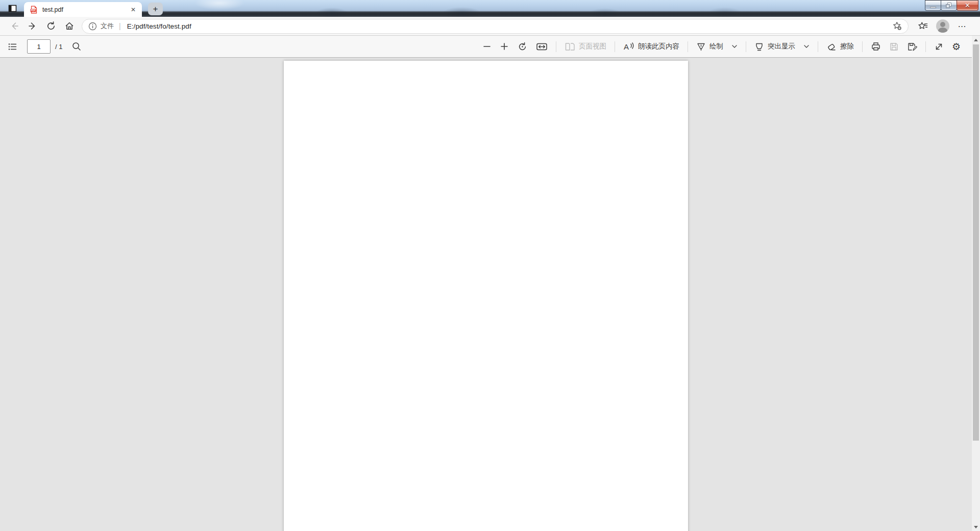 This screenshot has width=980, height=531. Describe the element at coordinates (77, 46) in the screenshot. I see `search-button` at that location.